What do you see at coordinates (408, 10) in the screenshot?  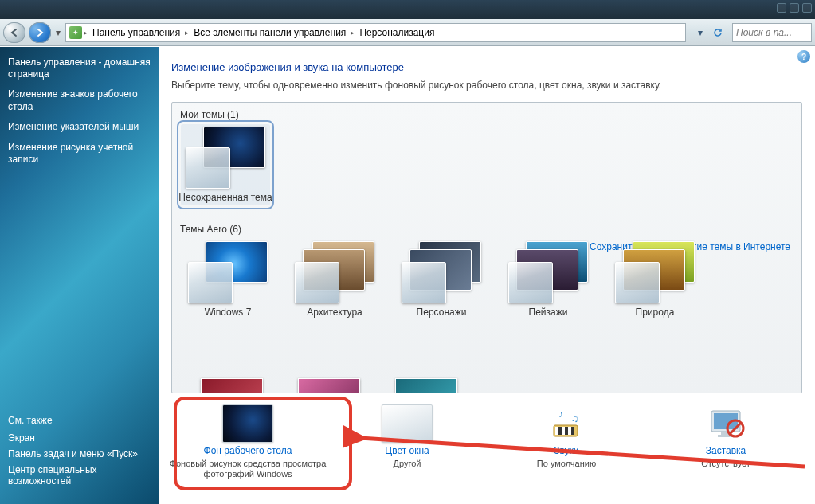 I see `window-titlebar` at bounding box center [408, 10].